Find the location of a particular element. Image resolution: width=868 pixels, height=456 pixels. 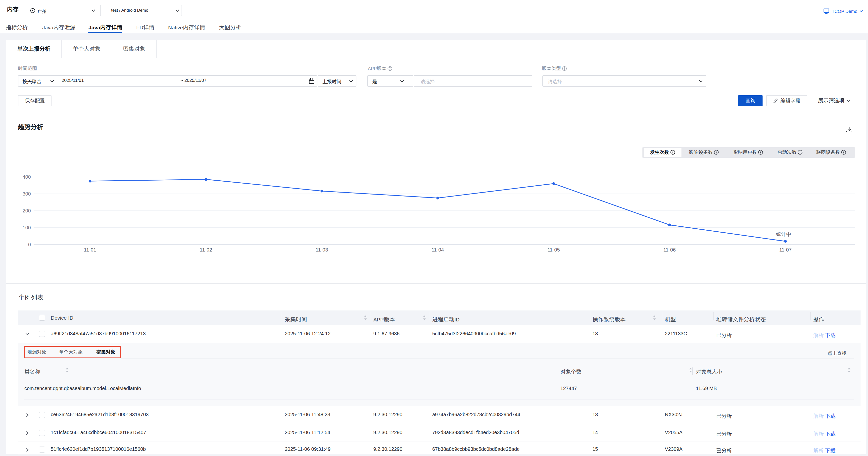

svg-text: 11-03 is located at coordinates (322, 250).